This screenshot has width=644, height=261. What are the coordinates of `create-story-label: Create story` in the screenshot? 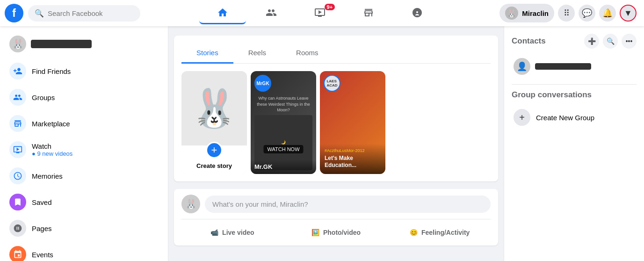 It's located at (214, 166).